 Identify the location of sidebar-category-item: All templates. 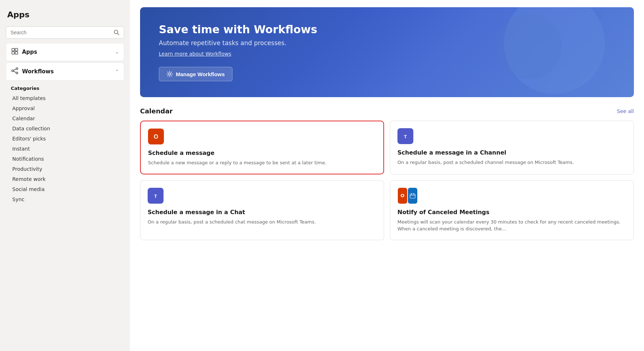
(65, 98).